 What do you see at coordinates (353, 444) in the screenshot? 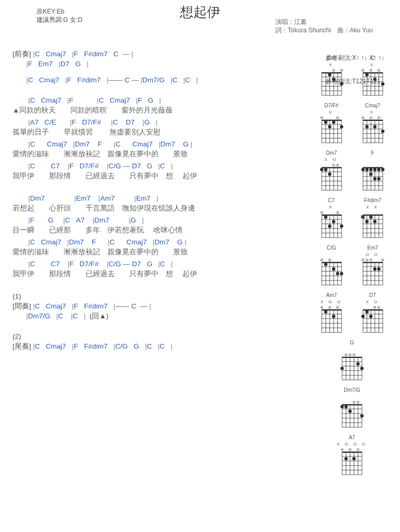
I see `chord-diagram-marks: X O O O` at bounding box center [353, 444].